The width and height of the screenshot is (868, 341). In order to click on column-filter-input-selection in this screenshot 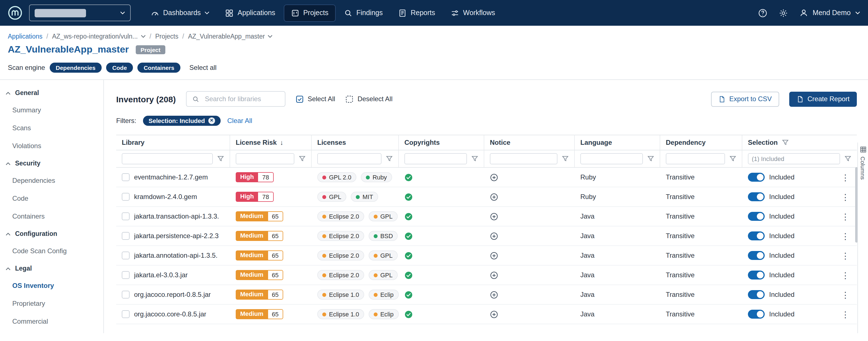, I will do `click(794, 159)`.